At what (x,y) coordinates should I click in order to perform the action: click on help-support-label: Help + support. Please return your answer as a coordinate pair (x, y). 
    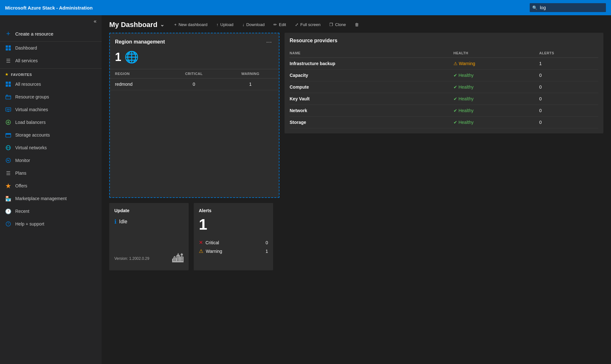
    Looking at the image, I should click on (30, 224).